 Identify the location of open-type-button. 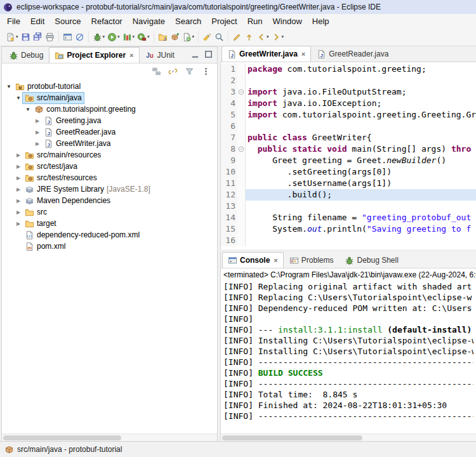
(207, 37).